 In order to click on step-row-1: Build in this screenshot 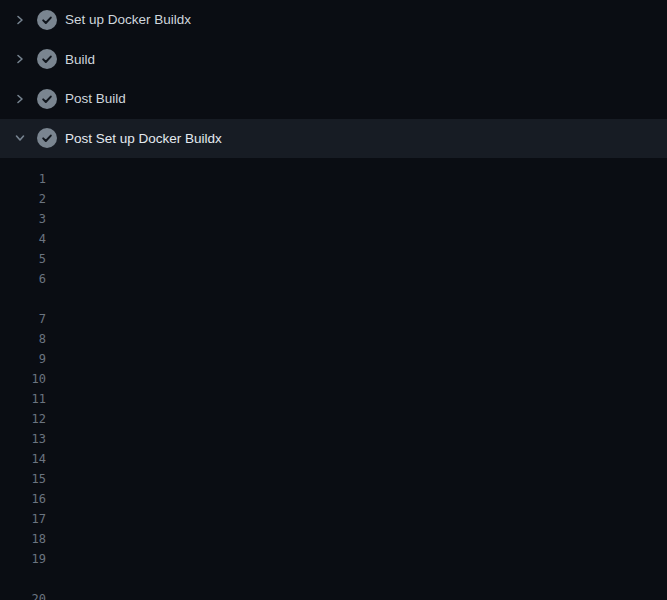, I will do `click(334, 60)`.